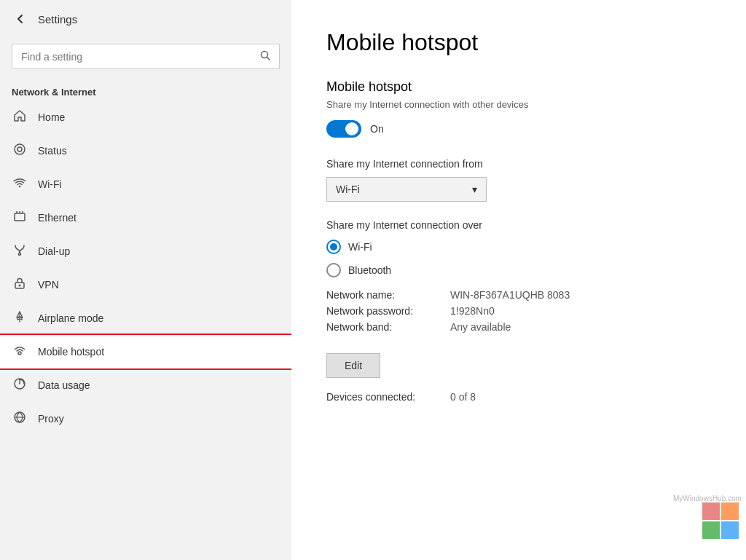 This screenshot has width=746, height=560. Describe the element at coordinates (20, 385) in the screenshot. I see `datausage-icon` at that location.